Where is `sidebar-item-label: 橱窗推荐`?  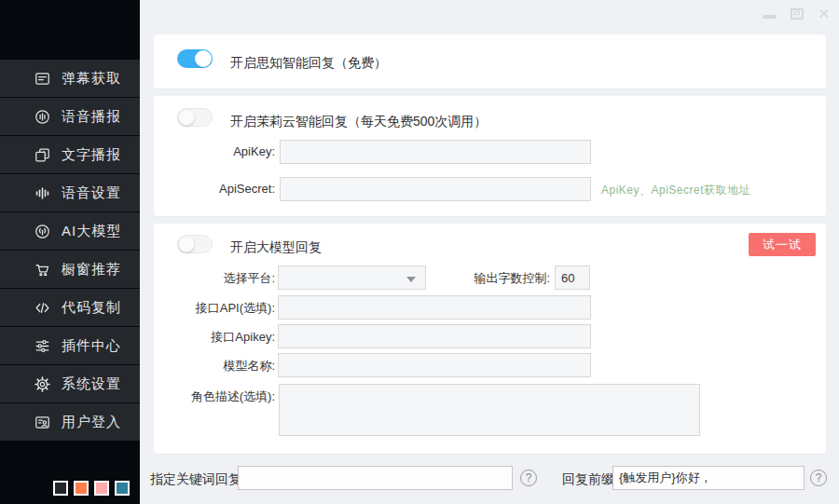 sidebar-item-label: 橱窗推荐 is located at coordinates (91, 270).